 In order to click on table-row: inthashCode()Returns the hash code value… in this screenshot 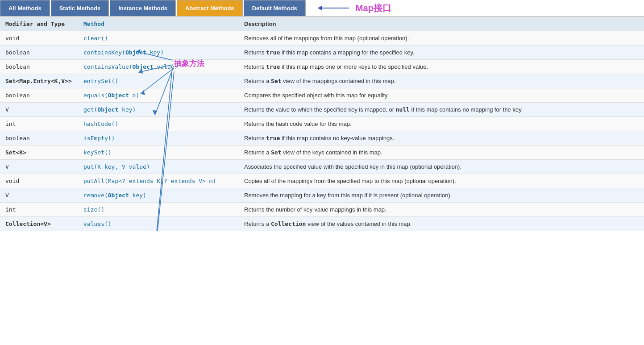, I will do `click(322, 124)`.